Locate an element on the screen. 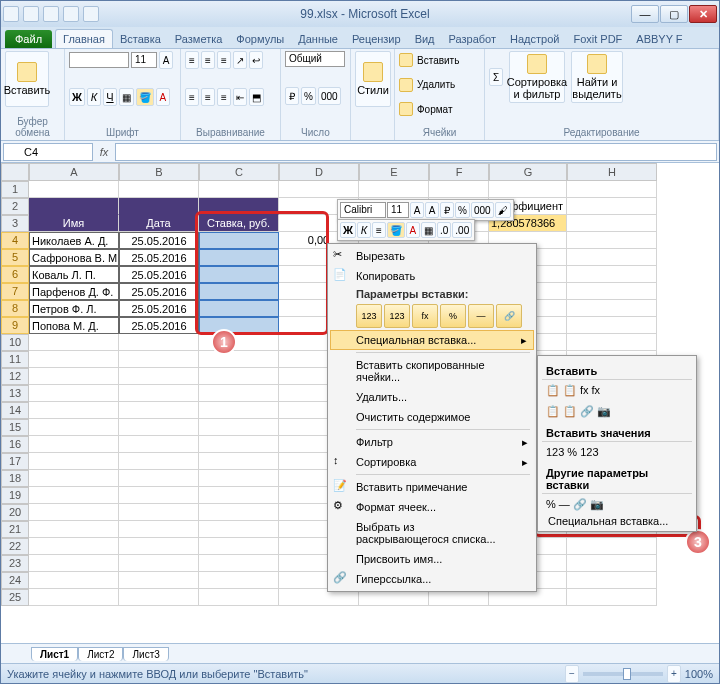  align-mid-icon: ≡ is located at coordinates (208, 60).